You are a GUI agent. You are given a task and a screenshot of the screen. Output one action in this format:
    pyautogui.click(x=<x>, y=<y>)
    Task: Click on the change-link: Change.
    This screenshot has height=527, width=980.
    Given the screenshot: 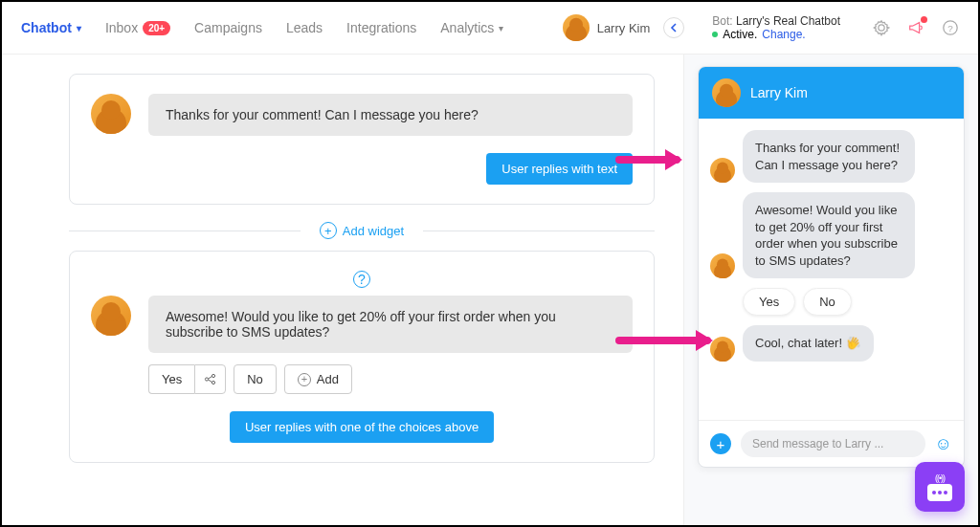 What is the action you would take?
    pyautogui.click(x=783, y=34)
    